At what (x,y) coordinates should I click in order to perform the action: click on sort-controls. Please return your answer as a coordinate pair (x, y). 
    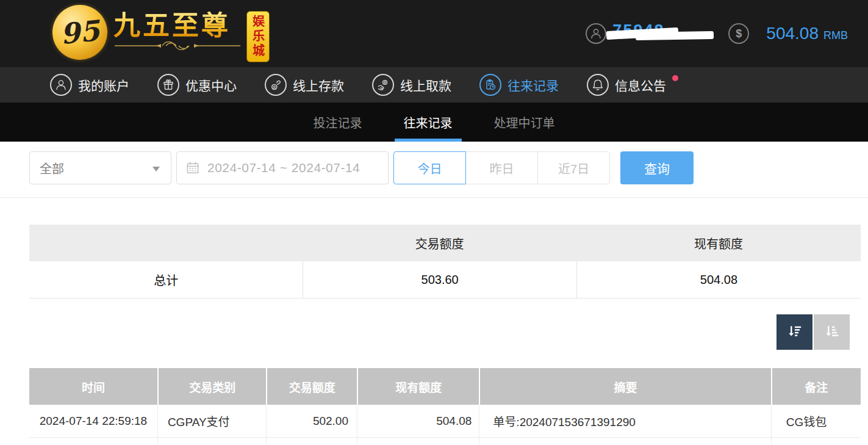
    Looking at the image, I should click on (813, 332).